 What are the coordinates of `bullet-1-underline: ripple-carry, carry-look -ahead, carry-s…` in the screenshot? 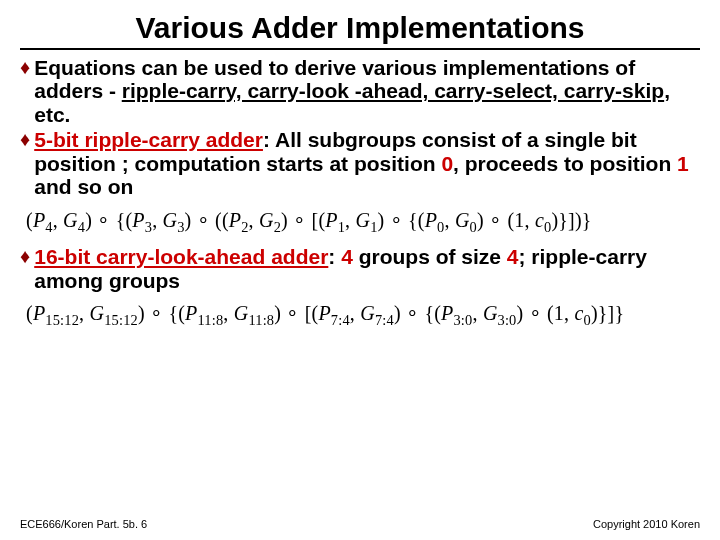 It's located at (393, 90).